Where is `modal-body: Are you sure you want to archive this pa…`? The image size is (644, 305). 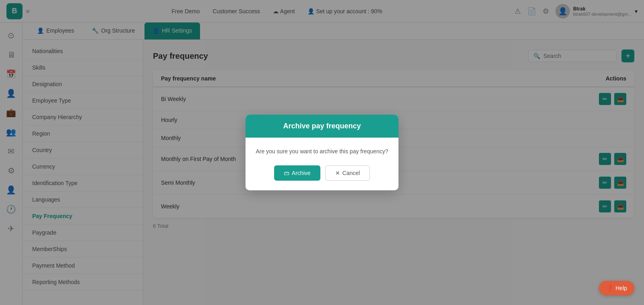 modal-body: Are you sure you want to archive this pa… is located at coordinates (322, 151).